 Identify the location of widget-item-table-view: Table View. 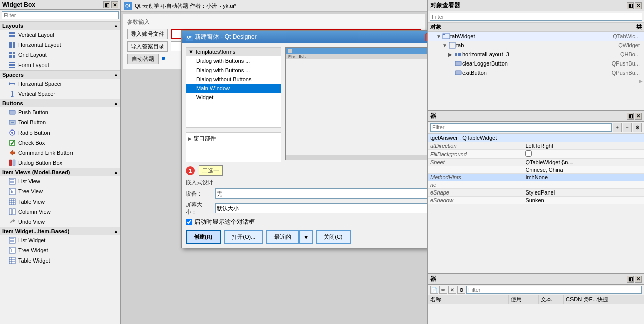
(60, 202).